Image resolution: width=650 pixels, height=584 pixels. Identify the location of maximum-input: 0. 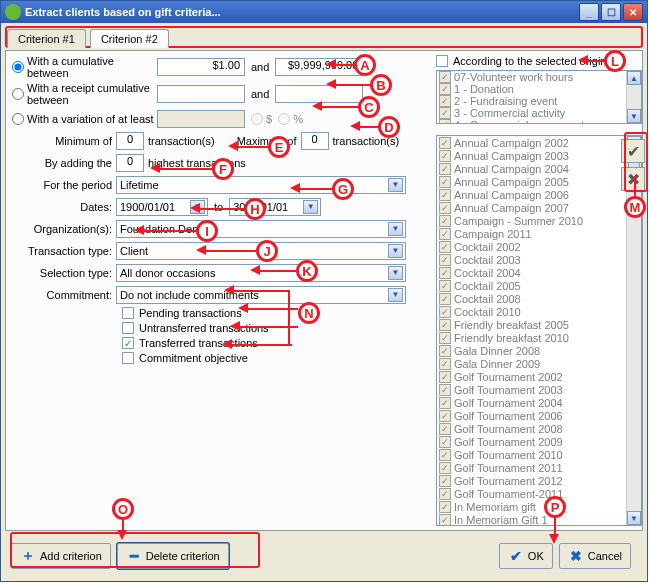
(315, 141).